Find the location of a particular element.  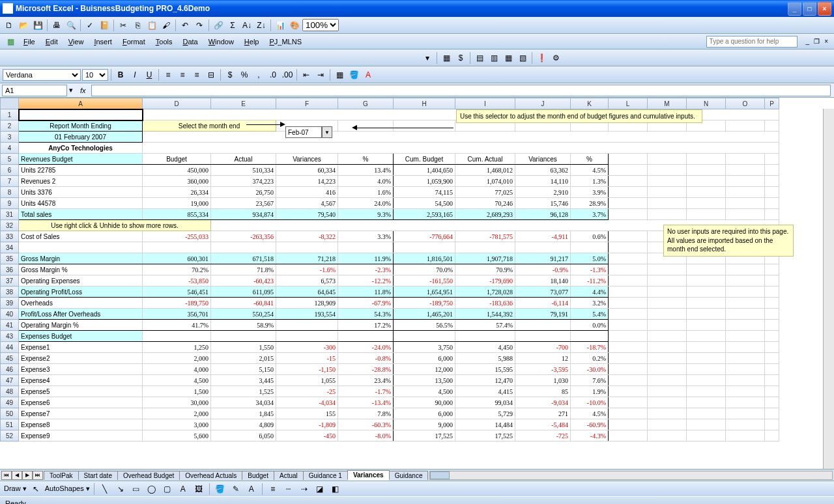

cell: -6,114 is located at coordinates (543, 303).